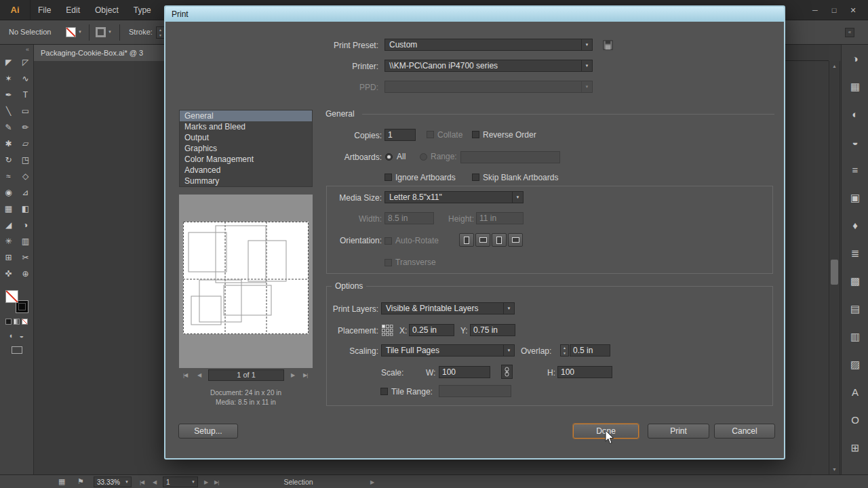 Image resolution: width=868 pixels, height=488 pixels. What do you see at coordinates (454, 197) in the screenshot?
I see `media-size-select: Letter 8.5"x11" ▼` at bounding box center [454, 197].